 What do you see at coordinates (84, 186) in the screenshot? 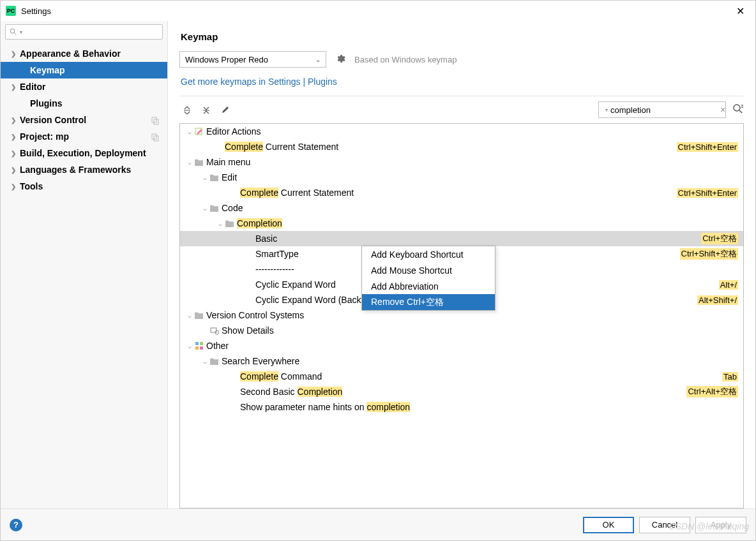
I see `sidebar-item: ❯Tools` at bounding box center [84, 186].